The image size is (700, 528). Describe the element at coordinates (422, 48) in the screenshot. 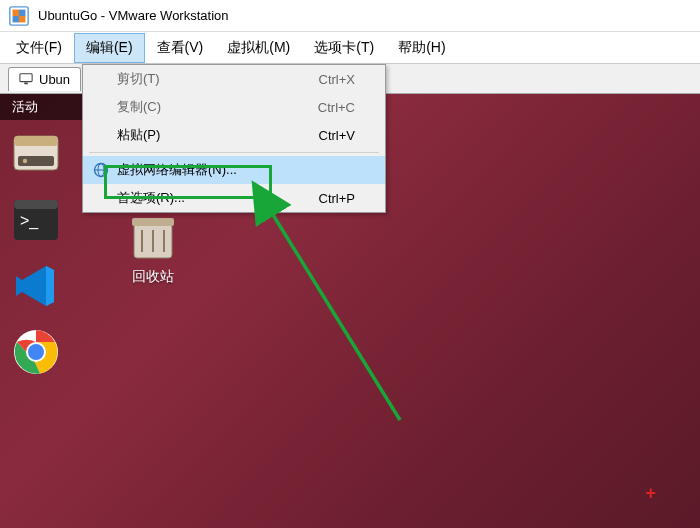

I see `menu-help: 帮助(H)` at that location.